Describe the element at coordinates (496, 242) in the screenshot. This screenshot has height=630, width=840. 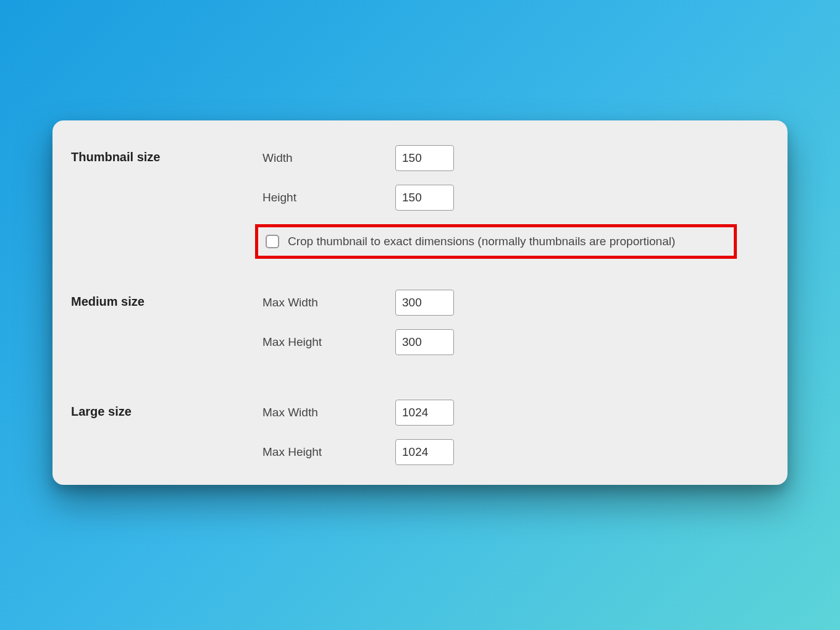
I see `crop-thumbnail-highlight: Crop thumbnail to exact dimensions (norm…` at that location.